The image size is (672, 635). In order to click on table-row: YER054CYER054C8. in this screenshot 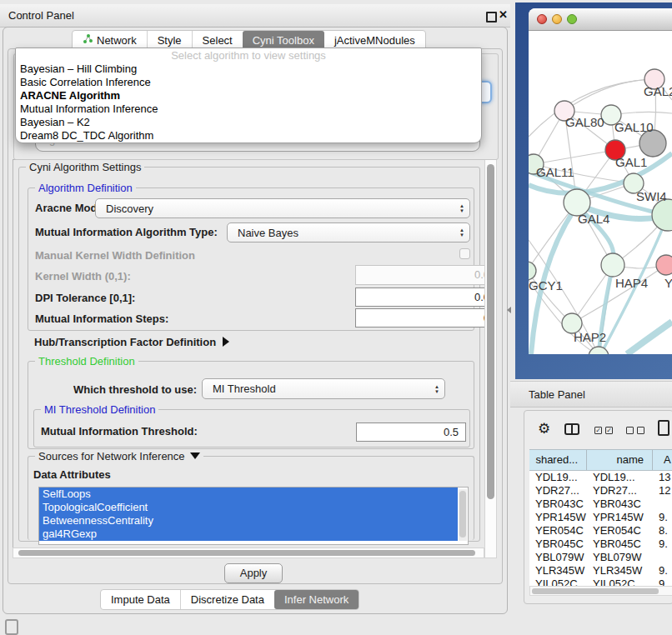, I will do `click(600, 531)`.